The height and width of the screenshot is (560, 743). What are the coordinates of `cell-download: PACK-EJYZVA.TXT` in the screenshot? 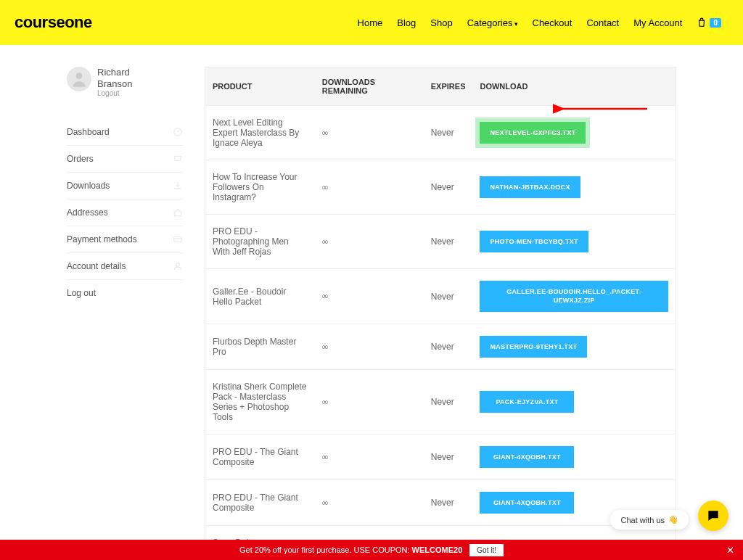 It's located at (574, 402).